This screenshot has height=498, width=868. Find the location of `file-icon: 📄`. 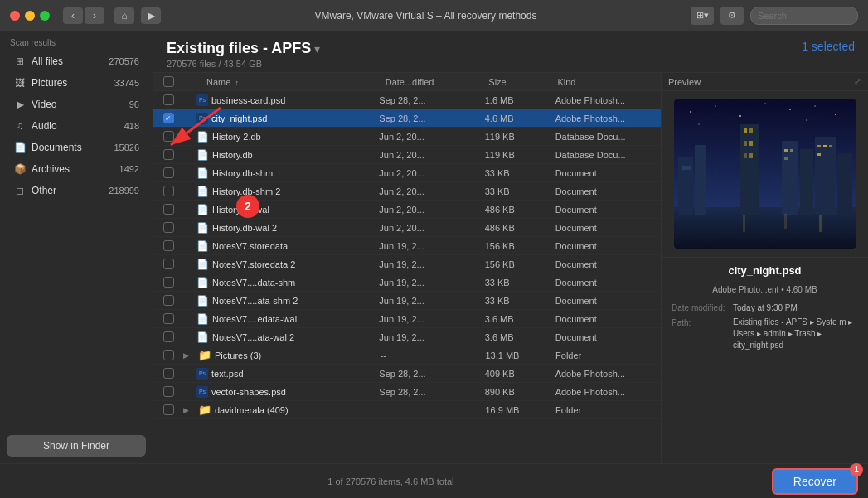

file-icon: 📄 is located at coordinates (202, 173).